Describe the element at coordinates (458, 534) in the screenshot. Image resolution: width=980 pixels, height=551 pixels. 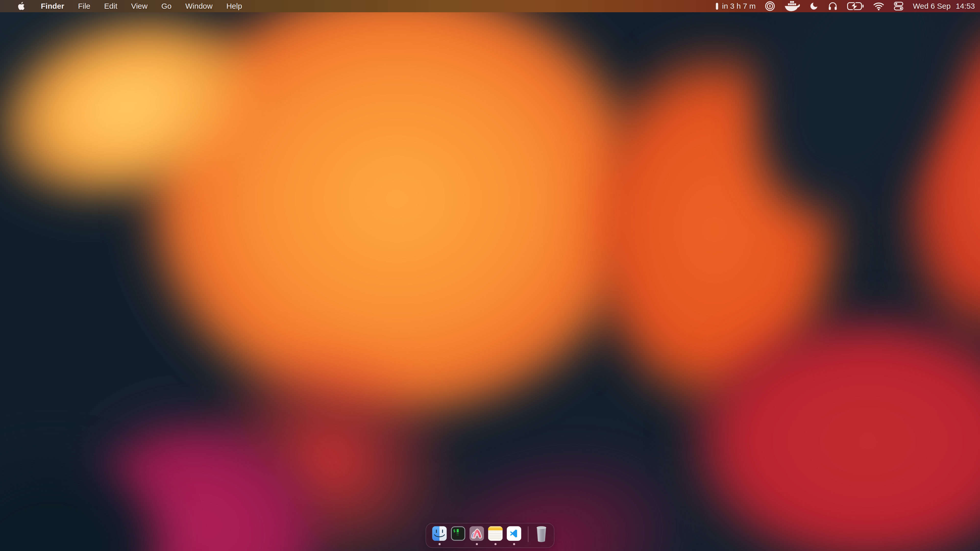
I see `dock-terminal: $` at that location.